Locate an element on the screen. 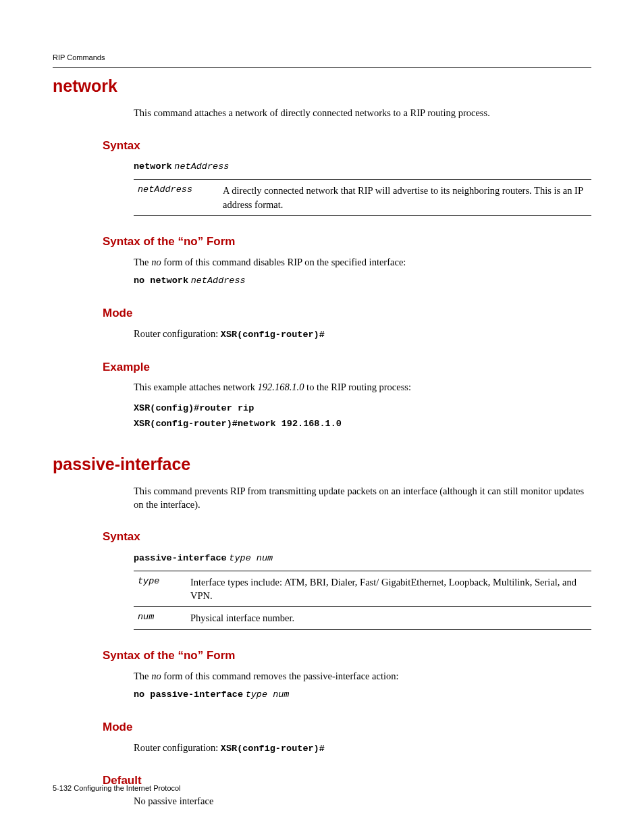 This screenshot has height=834, width=644. param-key: netAddress is located at coordinates (178, 198).